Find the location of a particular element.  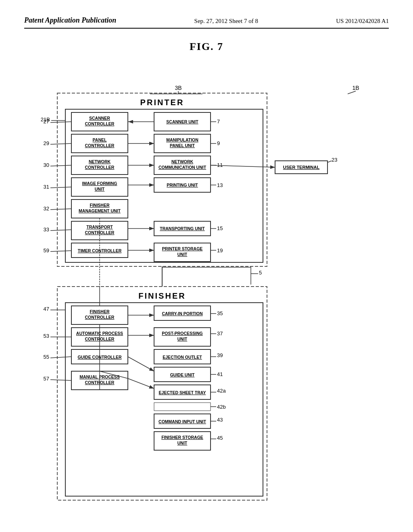

svg-text: TRANSPORTING UNIT is located at coordinates (182, 229).